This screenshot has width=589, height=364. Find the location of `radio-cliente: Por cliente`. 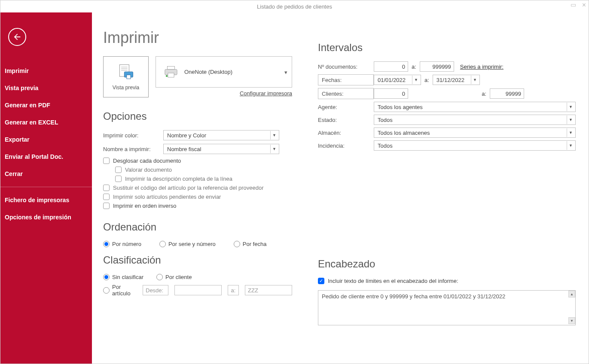

radio-cliente: Por cliente is located at coordinates (174, 277).